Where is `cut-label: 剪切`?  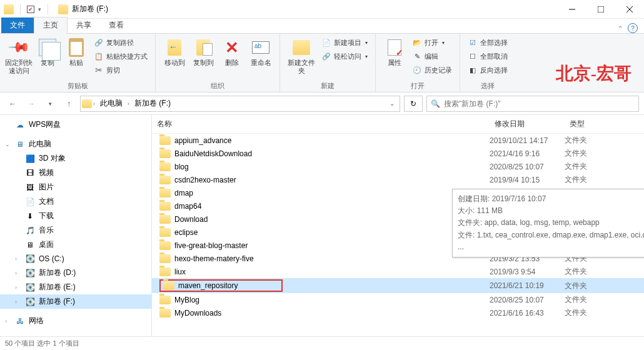
cut-label: 剪切 is located at coordinates (113, 70).